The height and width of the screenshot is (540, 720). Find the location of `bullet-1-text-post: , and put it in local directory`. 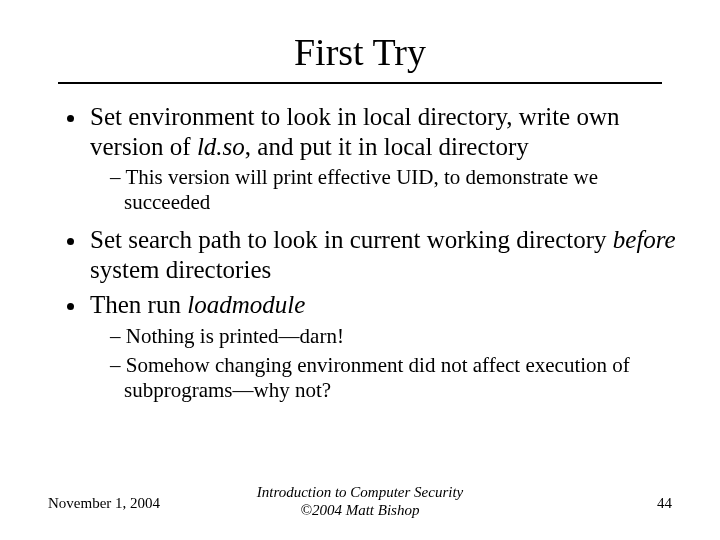

bullet-1-text-post: , and put it in local directory is located at coordinates (387, 146).